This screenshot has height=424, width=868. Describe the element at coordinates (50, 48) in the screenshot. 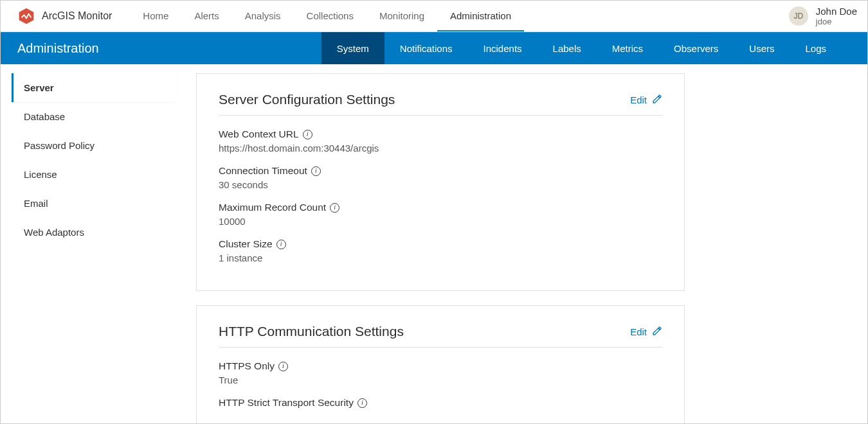

I see `page-title: Administration` at that location.